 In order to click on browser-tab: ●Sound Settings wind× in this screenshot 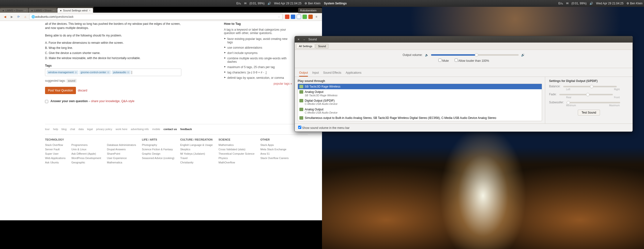, I will do `click(75, 10)`.